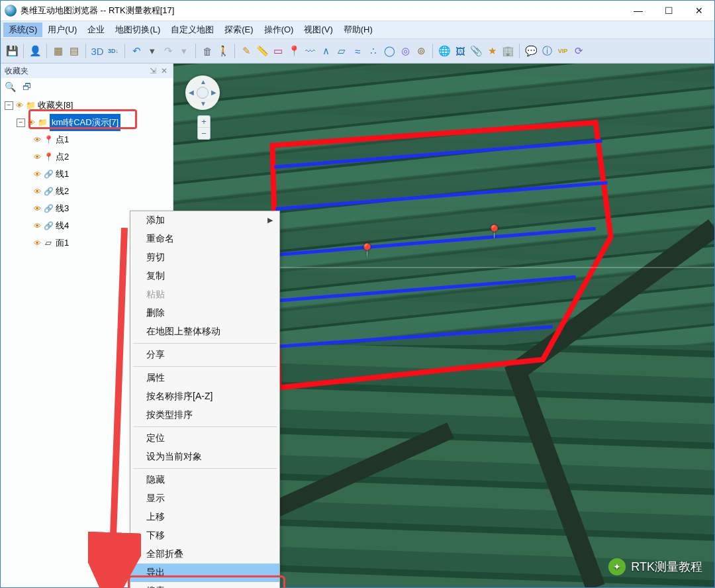 This screenshot has width=715, height=588. I want to click on ctx-隐藏: 隐藏, so click(205, 480).